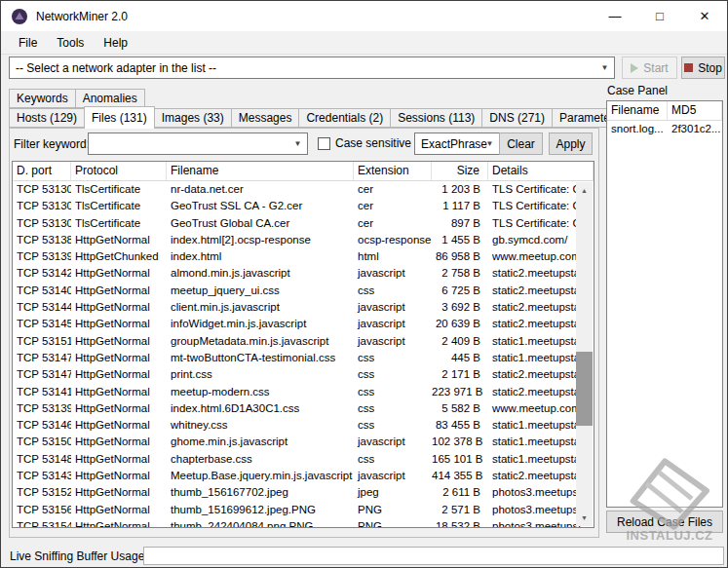 The image size is (728, 568). Describe the element at coordinates (115, 43) in the screenshot. I see `menu-item: Help` at that location.